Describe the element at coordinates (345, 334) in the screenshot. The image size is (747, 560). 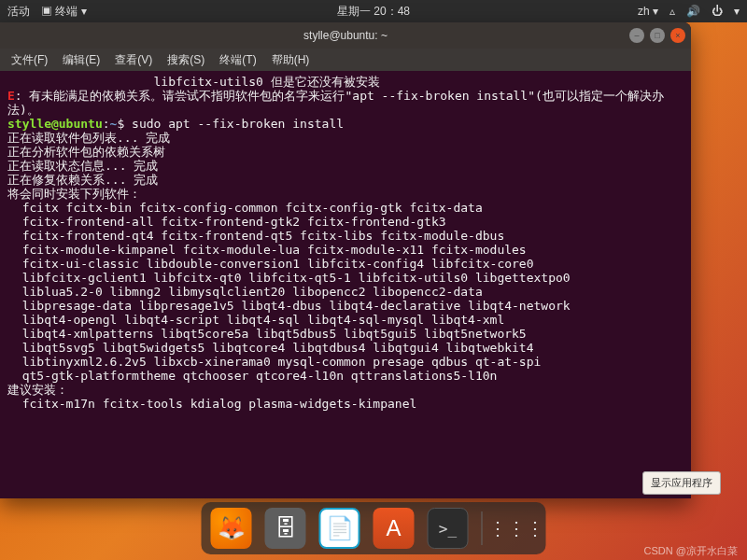
I see `output-line: libqt4-xmlpatterns libqt5core5a libqt5db…` at that location.